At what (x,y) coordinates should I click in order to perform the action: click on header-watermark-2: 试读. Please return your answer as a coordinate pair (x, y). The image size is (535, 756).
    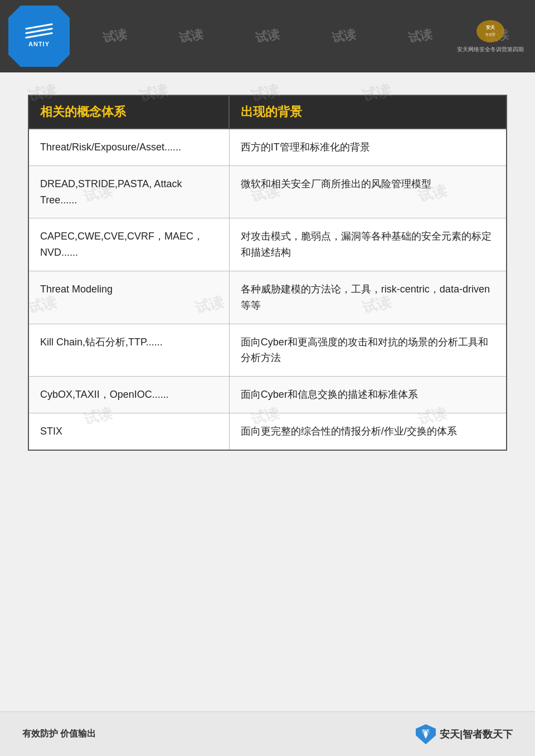
    Looking at the image, I should click on (115, 36).